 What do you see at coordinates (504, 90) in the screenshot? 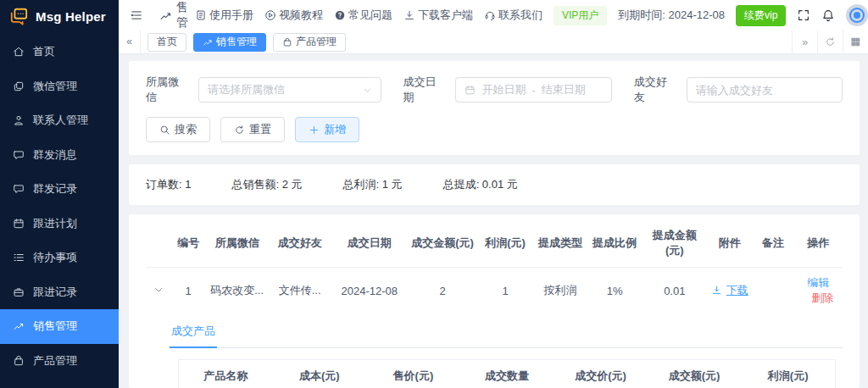
I see `date-start-placeholder: 开始日期` at bounding box center [504, 90].